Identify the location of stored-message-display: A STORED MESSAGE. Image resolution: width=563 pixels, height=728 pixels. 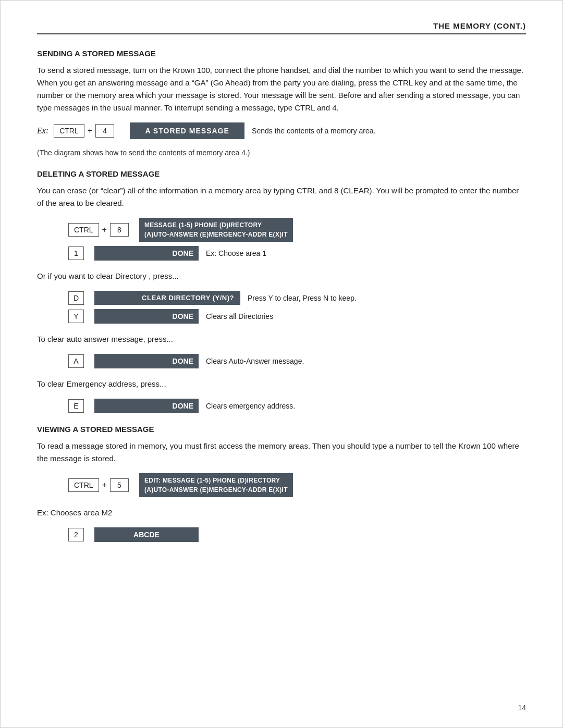
(187, 131).